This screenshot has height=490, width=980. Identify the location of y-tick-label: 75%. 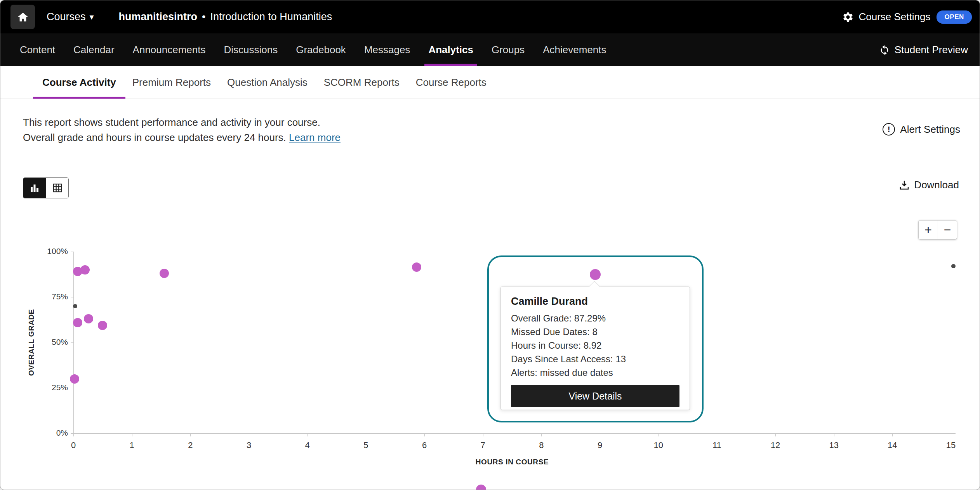
(52, 297).